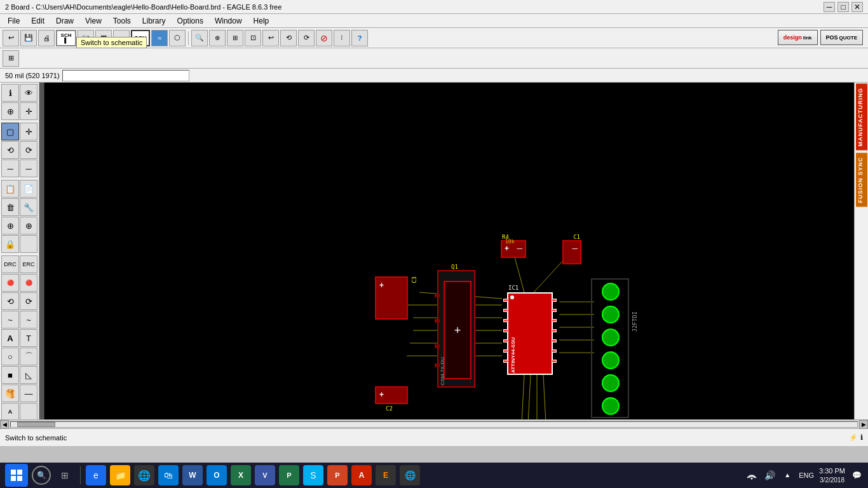 The height and width of the screenshot is (488, 868). I want to click on menu-view: View, so click(93, 21).